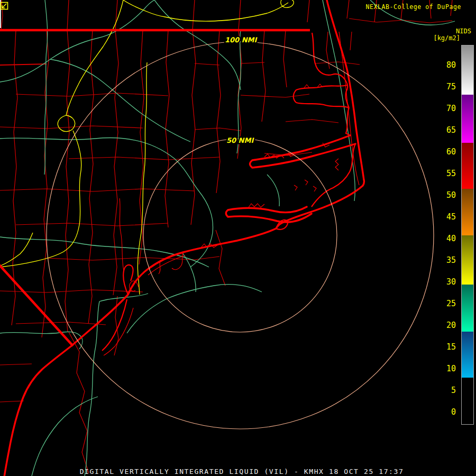 This screenshot has height=476, width=476. What do you see at coordinates (468, 235) in the screenshot?
I see `colorbar-gradient` at bounding box center [468, 235].